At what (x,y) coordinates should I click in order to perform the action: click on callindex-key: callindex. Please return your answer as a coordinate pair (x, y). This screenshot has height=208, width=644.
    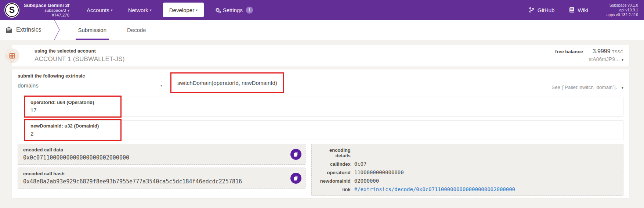
    Looking at the image, I should click on (334, 164).